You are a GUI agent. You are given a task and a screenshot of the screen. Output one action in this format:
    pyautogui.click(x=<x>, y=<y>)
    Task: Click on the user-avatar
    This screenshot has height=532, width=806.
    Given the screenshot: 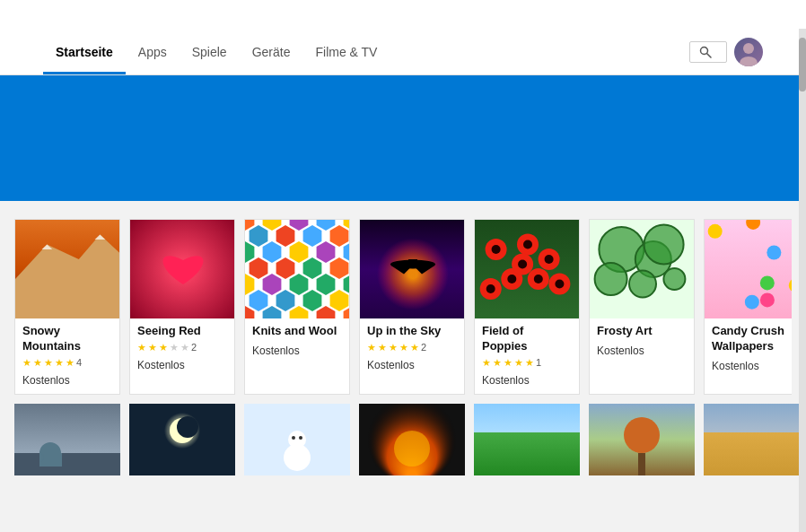 What is the action you would take?
    pyautogui.click(x=749, y=52)
    